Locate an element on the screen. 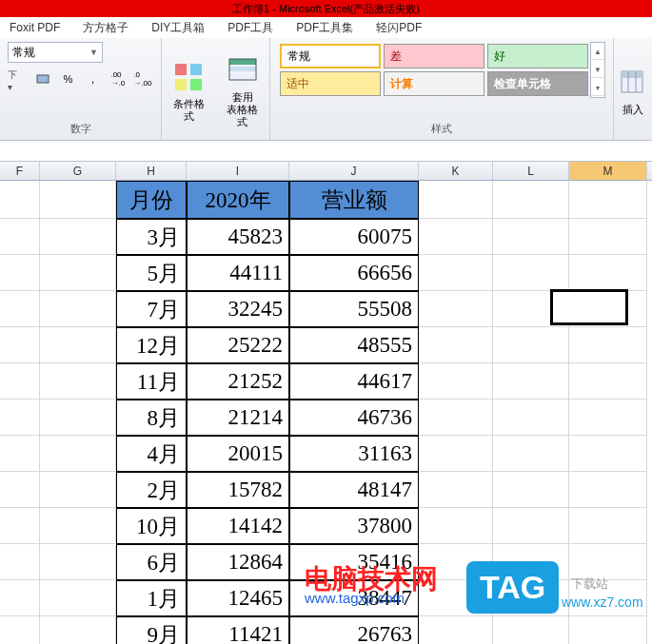 The width and height of the screenshot is (652, 644). style-good: 好 is located at coordinates (538, 56).